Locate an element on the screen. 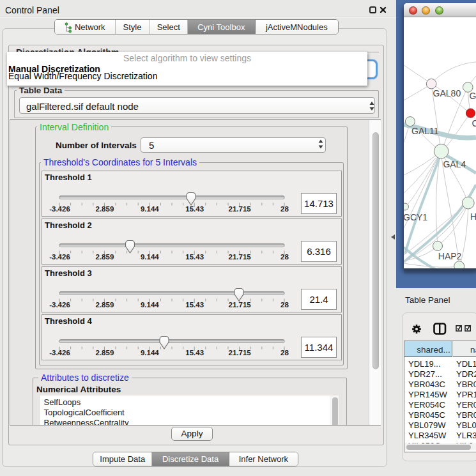 The image size is (476, 476). svg-text: GCY1 is located at coordinates (415, 217).